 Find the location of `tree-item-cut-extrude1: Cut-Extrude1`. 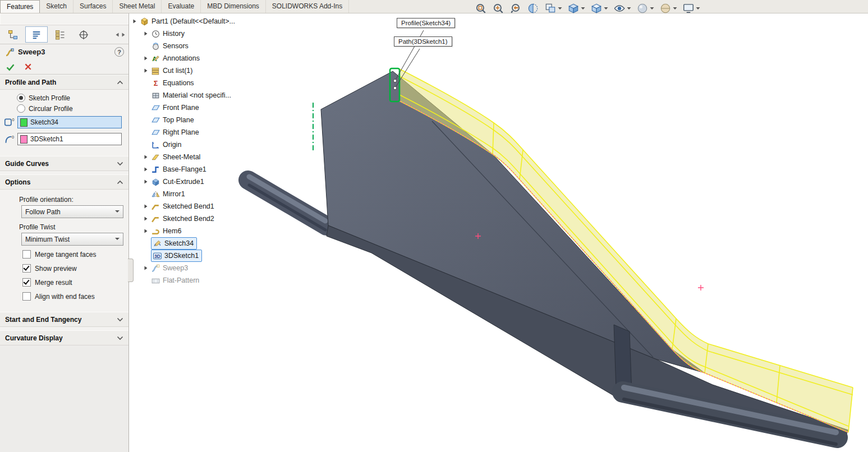

tree-item-cut-extrude1: Cut-Extrude1 is located at coordinates (183, 182).